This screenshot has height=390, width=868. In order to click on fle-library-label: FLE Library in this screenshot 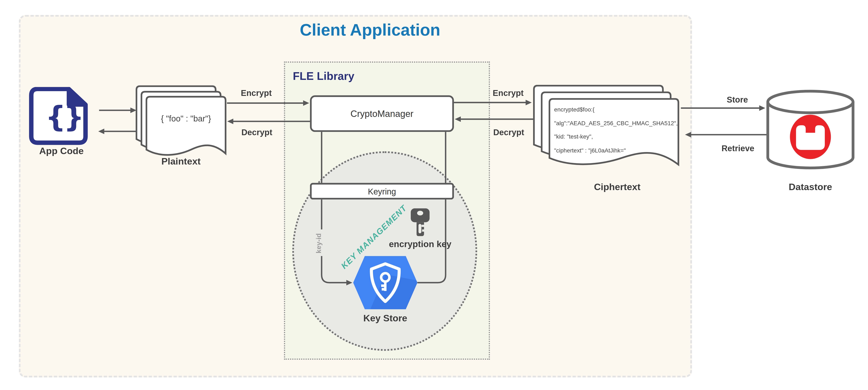, I will do `click(323, 76)`.